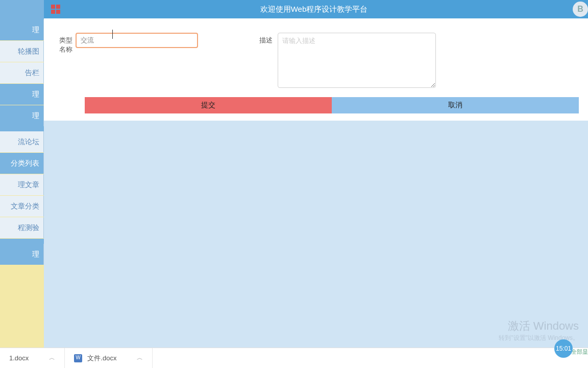  Describe the element at coordinates (357, 60) in the screenshot. I see `desc-textarea` at that location.